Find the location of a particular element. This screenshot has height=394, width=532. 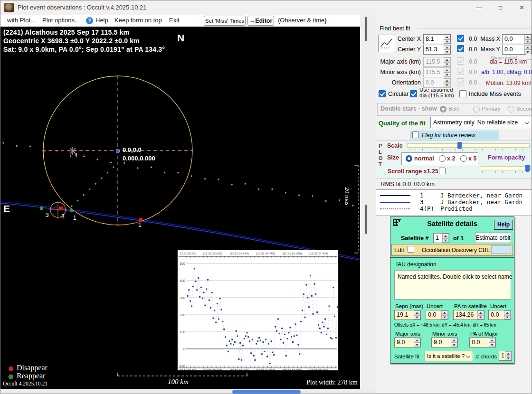

plot-letter-l: L is located at coordinates (380, 152).